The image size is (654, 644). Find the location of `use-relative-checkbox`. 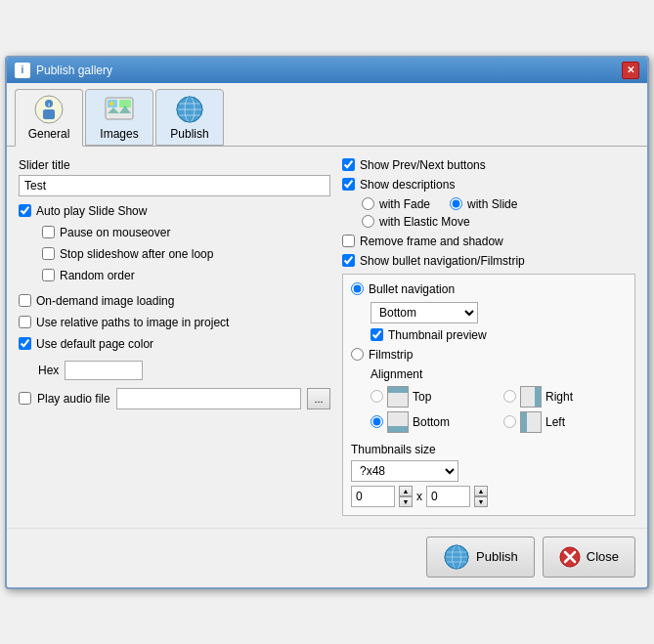

use-relative-checkbox is located at coordinates (25, 322).